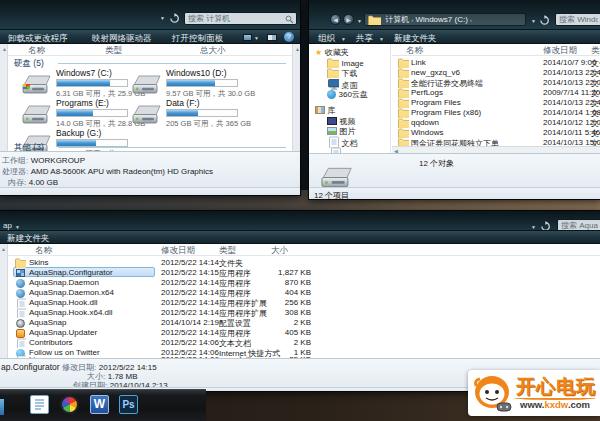 Image resolution: width=600 pixels, height=421 pixels. Describe the element at coordinates (122, 172) in the screenshot. I see `processor-value: AMD A8-5600K APU with Radeon(tm) HD Grap…` at that location.